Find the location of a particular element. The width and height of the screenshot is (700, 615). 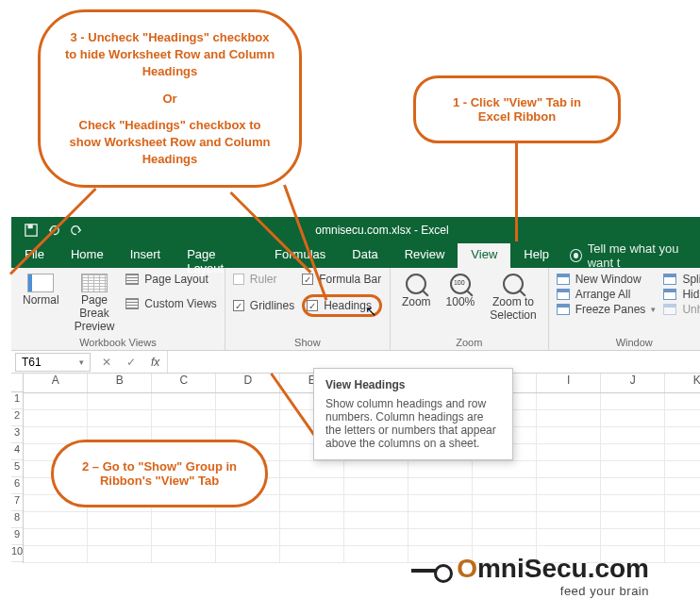

row-headers: 12345678910 is located at coordinates (17, 468).